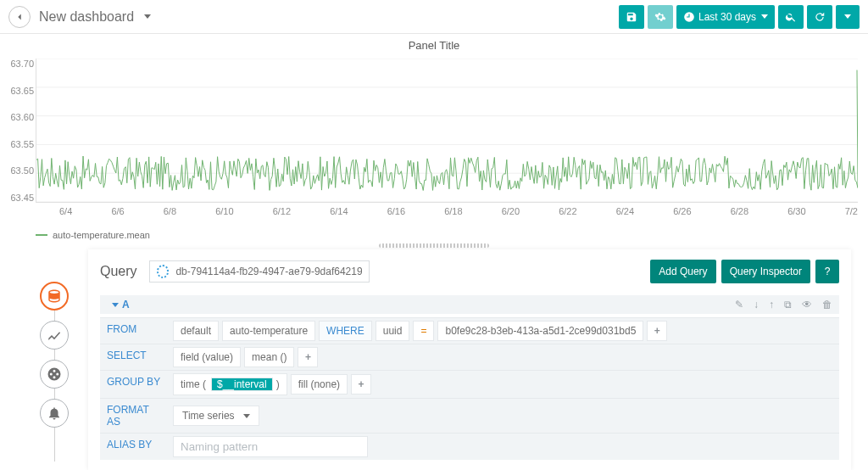  What do you see at coordinates (54, 296) in the screenshot?
I see `tab-queries` at bounding box center [54, 296].